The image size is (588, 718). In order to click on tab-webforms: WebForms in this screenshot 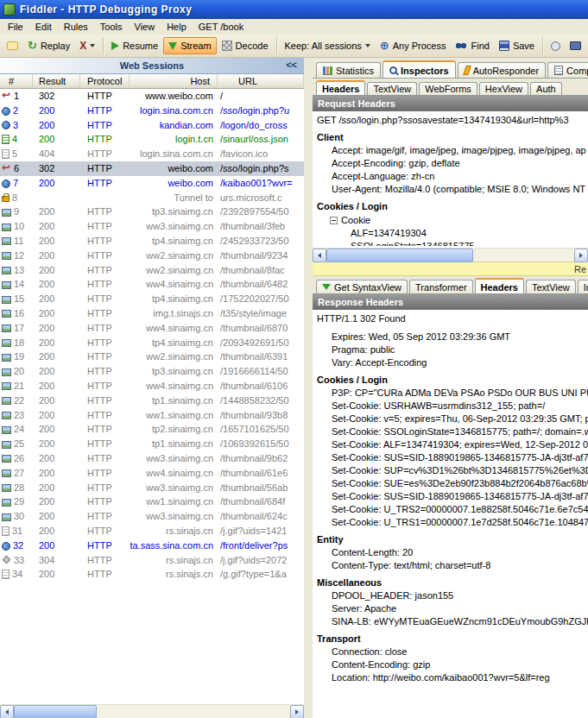, I will do `click(448, 88)`.